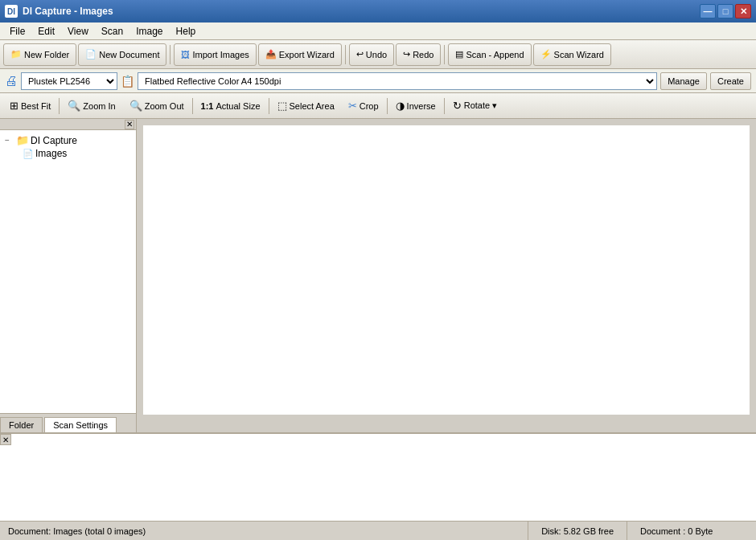 The width and height of the screenshot is (756, 540). What do you see at coordinates (129, 125) in the screenshot?
I see `left-panel-close-icon: ✕` at bounding box center [129, 125].